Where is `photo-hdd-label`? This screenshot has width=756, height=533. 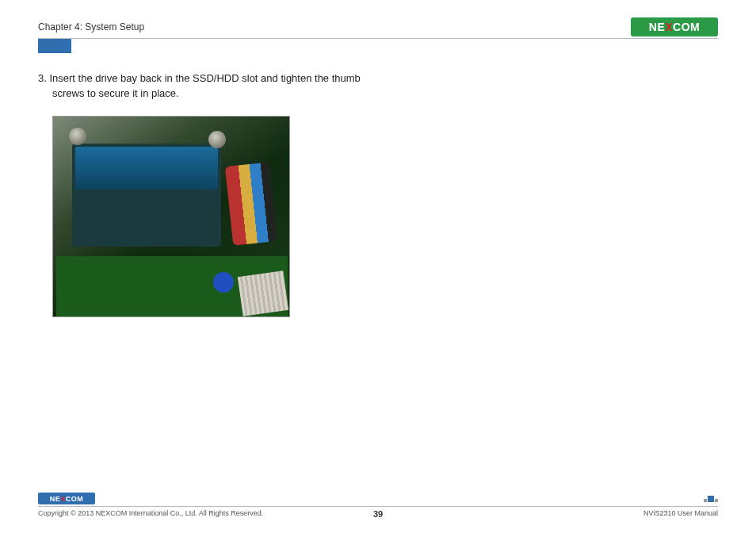
photo-hdd-label is located at coordinates (147, 168).